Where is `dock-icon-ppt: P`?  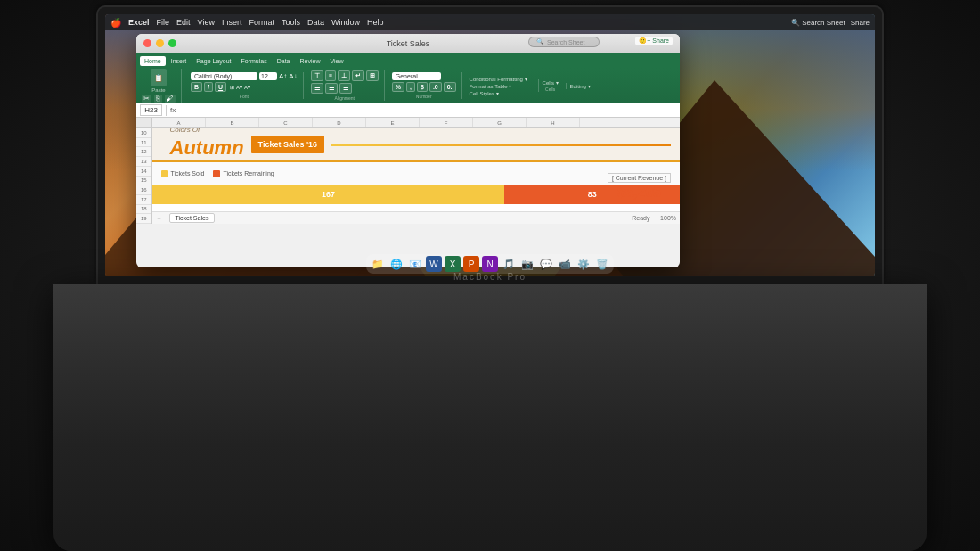
dock-icon-ppt: P is located at coordinates (471, 264).